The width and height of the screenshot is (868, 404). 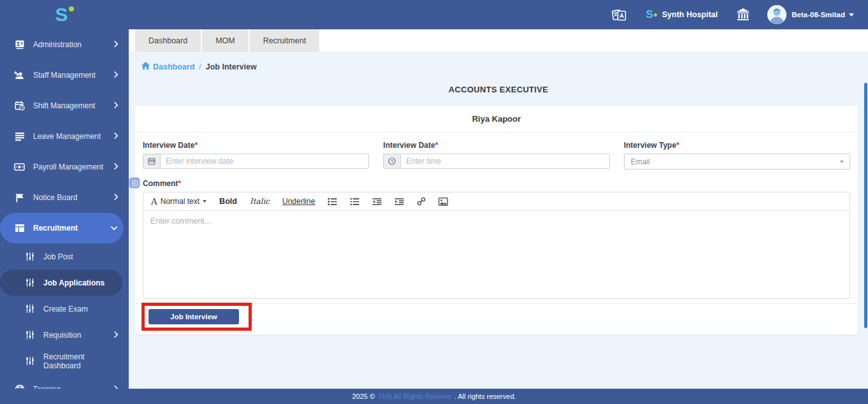 I want to click on user-avatar, so click(x=777, y=15).